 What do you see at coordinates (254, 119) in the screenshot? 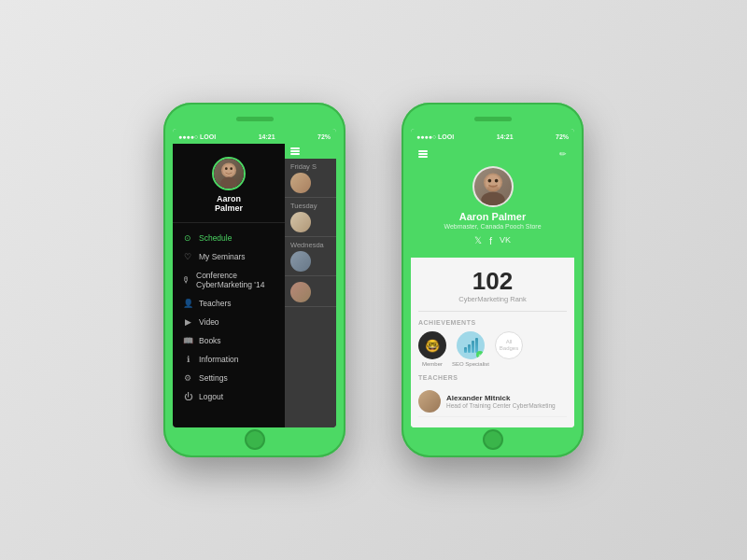
I see `phone-top-bar-left` at bounding box center [254, 119].